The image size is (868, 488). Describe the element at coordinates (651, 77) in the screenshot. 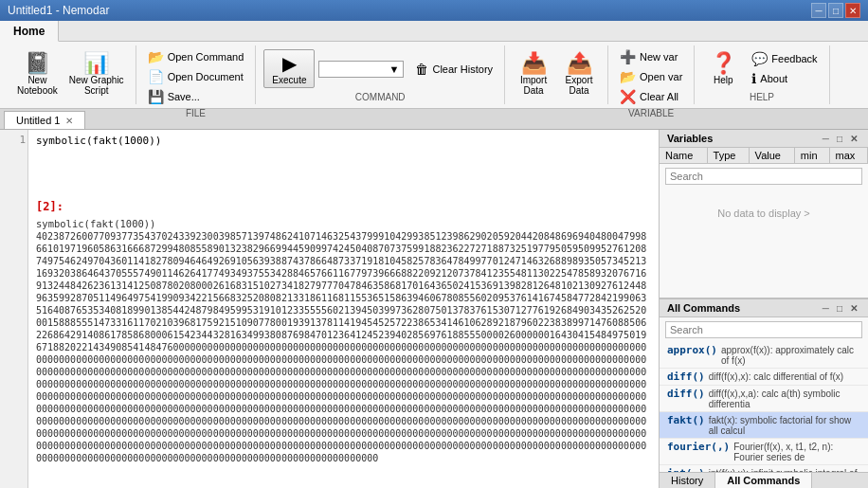

I see `open-var-button: 📂 Open var` at that location.